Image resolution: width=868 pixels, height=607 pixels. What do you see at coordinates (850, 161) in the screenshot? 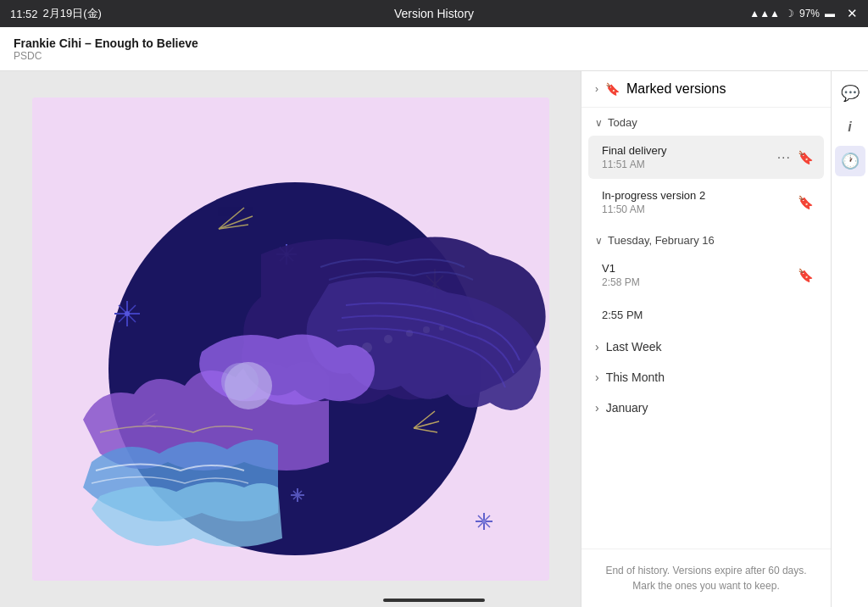
I see `history-icon: 🕐` at bounding box center [850, 161].